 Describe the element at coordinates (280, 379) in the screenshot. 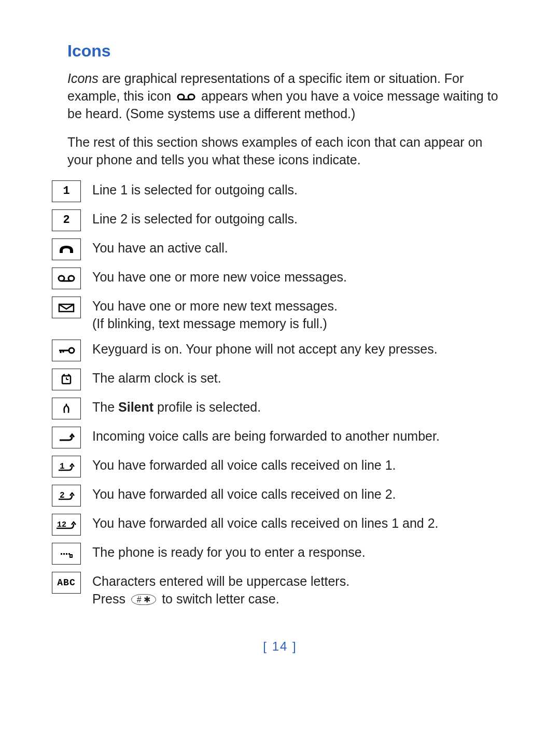

I see `icon-row: The alarm clock is set.` at that location.